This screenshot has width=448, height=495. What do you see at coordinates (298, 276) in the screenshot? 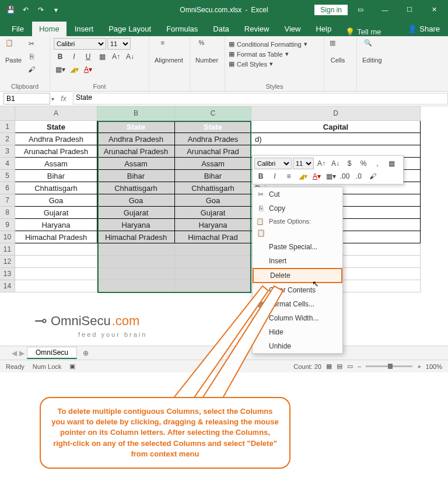
I see `ctx-delete: Delete` at bounding box center [298, 276].